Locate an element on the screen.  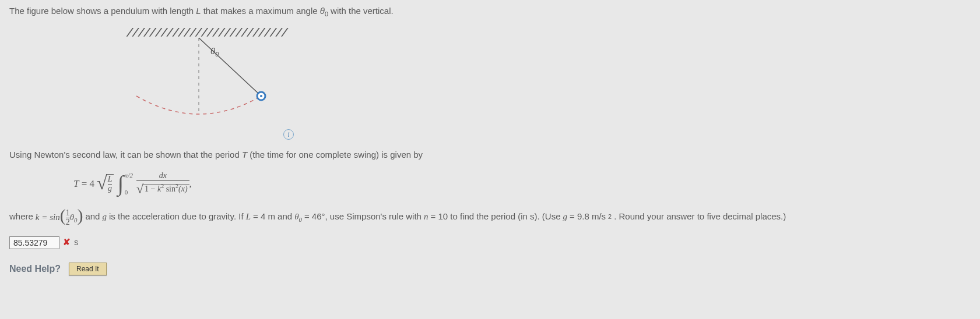
info-row: i is located at coordinates (627, 134).